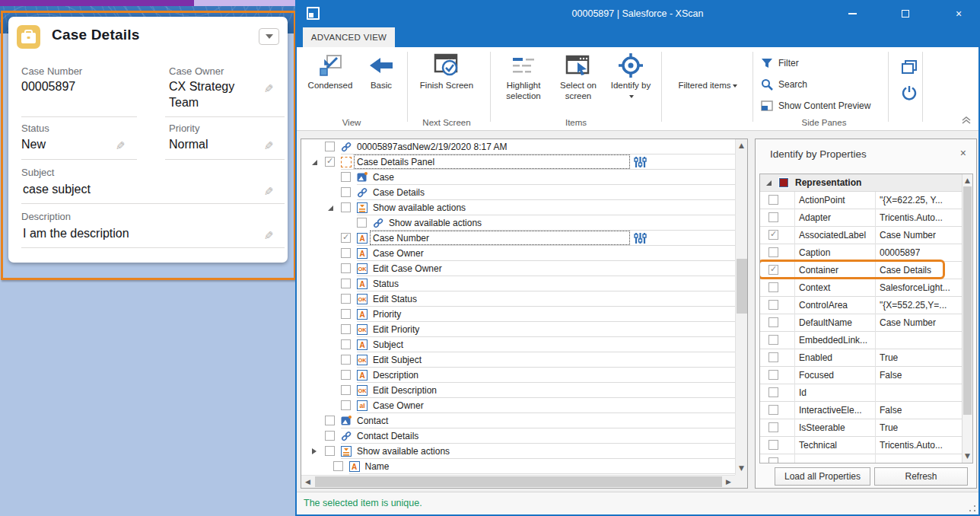  I want to click on property-row: ActionPoint"{X=622.25, Y..., so click(866, 201).